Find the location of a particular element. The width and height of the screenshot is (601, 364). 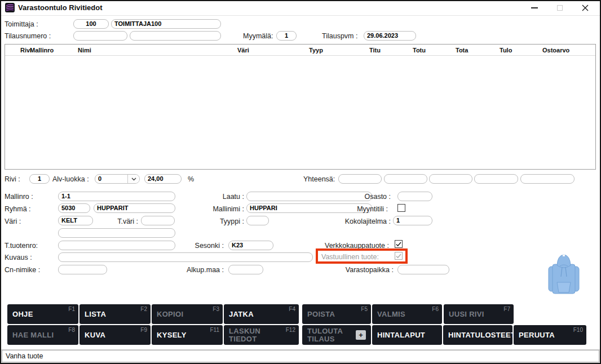

ohje-button: OHJEF1 is located at coordinates (43, 314).